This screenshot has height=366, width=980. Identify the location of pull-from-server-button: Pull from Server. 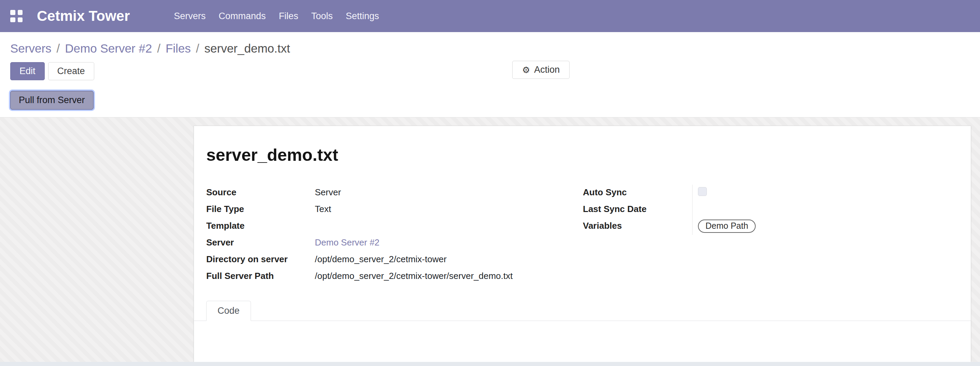
(52, 100).